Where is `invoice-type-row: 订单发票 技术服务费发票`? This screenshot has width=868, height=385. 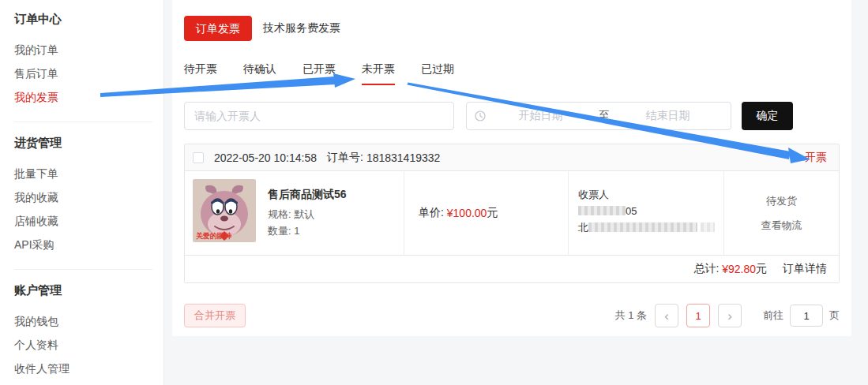
invoice-type-row: 订单发票 技术服务费发票 is located at coordinates (512, 28).